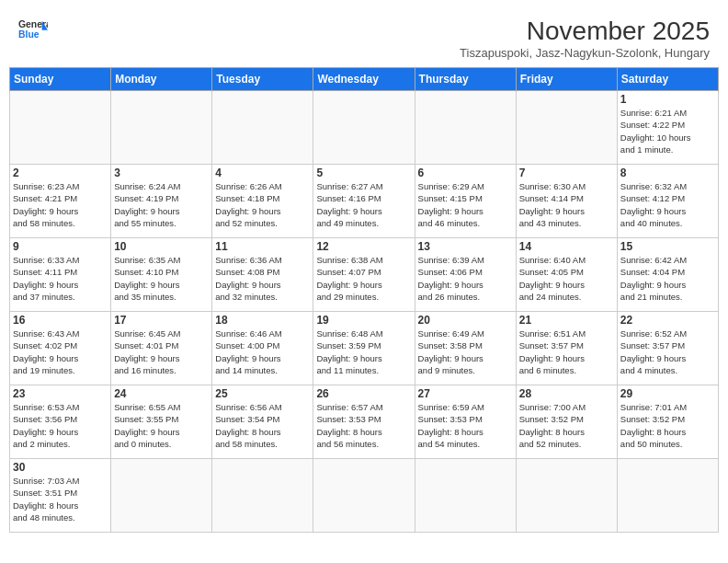 This screenshot has width=728, height=563. I want to click on day-number: 5, so click(364, 173).